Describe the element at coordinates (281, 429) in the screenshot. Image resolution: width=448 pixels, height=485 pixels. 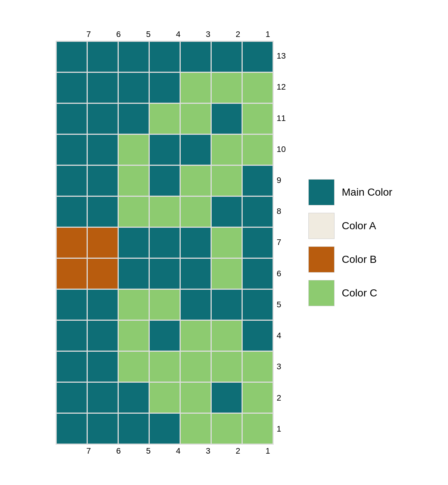
I see `row-label: 1` at that location.